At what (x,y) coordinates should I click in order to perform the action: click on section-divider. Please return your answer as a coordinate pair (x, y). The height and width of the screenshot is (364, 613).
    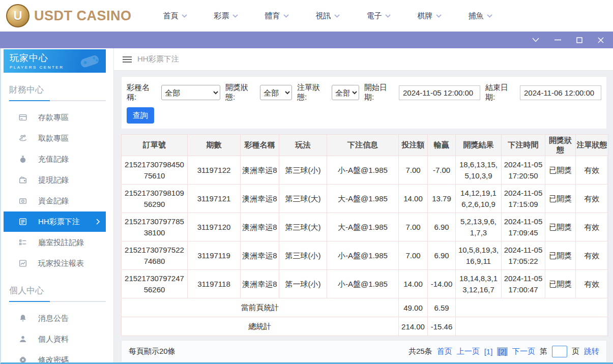
    Looking at the image, I should click on (57, 301).